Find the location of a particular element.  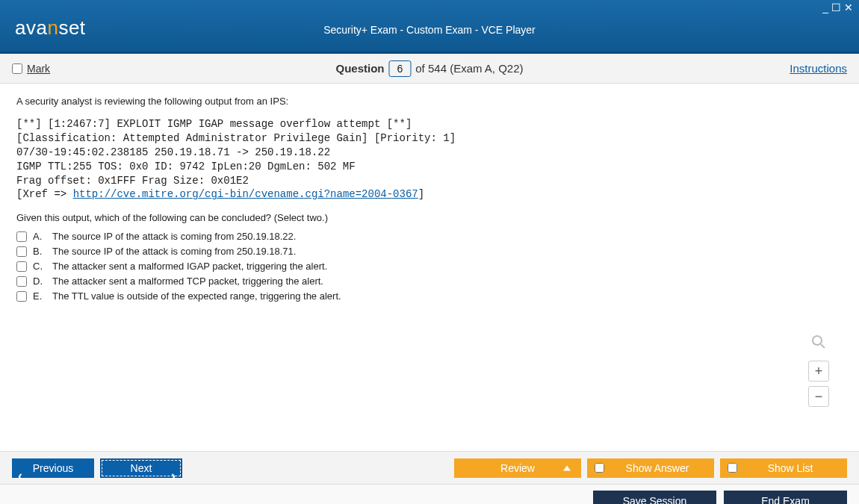

review-label: Review is located at coordinates (518, 468).